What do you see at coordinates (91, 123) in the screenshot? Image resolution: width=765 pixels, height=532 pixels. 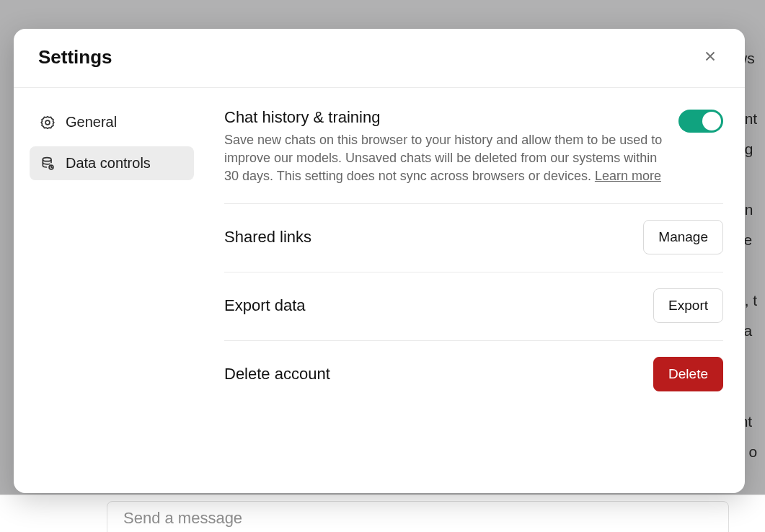 I see `sidebar-item-label: General` at bounding box center [91, 123].